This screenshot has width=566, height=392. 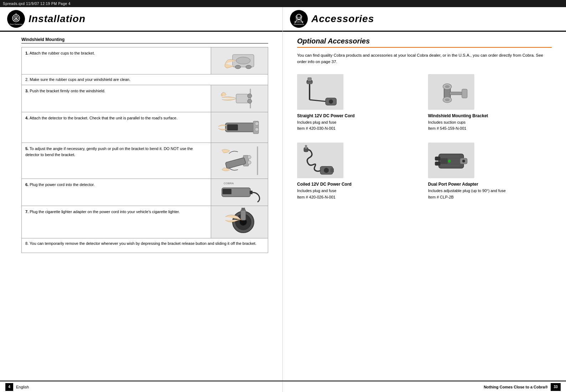 What do you see at coordinates (283, 4) in the screenshot?
I see `top-bar: Spreads.qxd 11/9/07 12:19 PM Page 4` at bounding box center [283, 4].